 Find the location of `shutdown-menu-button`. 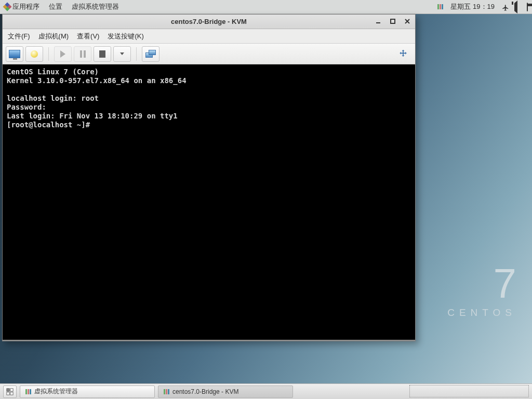

shutdown-menu-button is located at coordinates (122, 54).